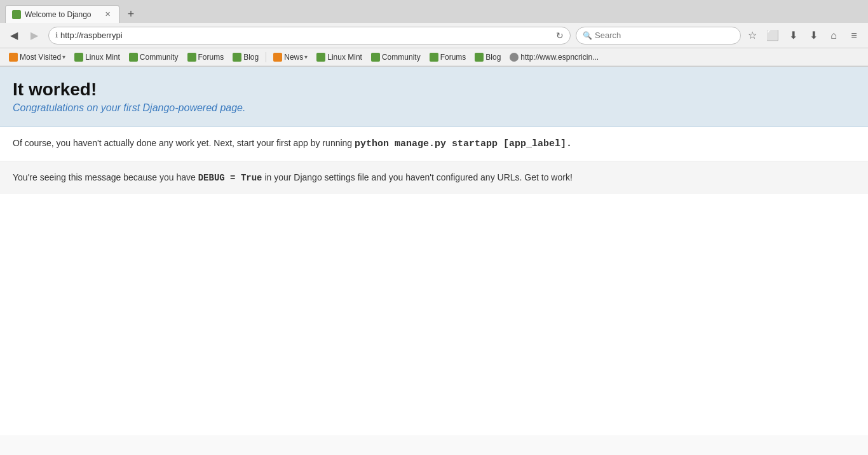  I want to click on bookmark-news: News ▾, so click(290, 57).